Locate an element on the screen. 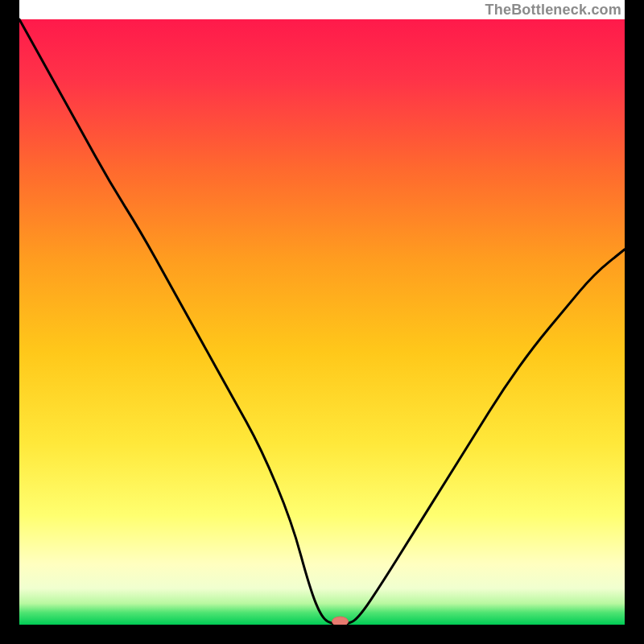  frame-bottom is located at coordinates (322, 634).